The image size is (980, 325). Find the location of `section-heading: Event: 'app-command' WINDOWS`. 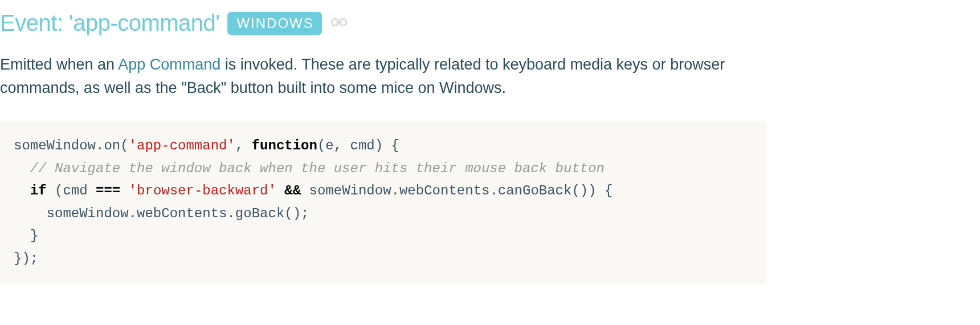

section-heading: Event: 'app-command' WINDOWS is located at coordinates (490, 18).